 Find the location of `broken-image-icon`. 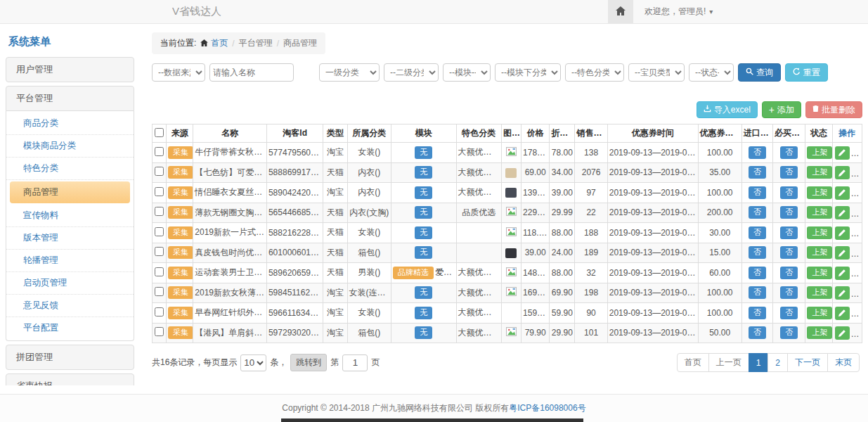

broken-image-icon is located at coordinates (512, 274).